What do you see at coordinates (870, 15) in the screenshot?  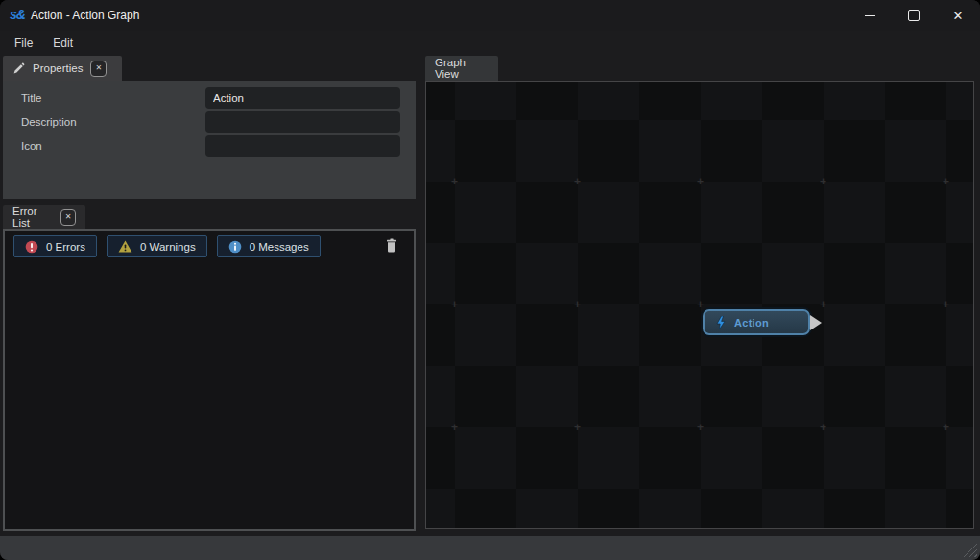 I see `minimize-icon` at bounding box center [870, 15].